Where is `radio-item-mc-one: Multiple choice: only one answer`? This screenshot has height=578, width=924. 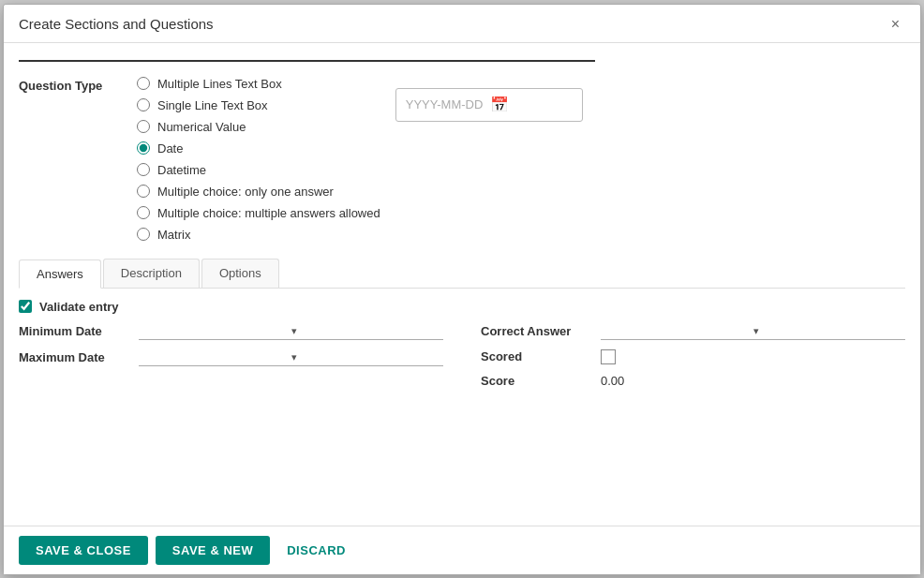
radio-item-mc-one: Multiple choice: only one answer is located at coordinates (259, 191).